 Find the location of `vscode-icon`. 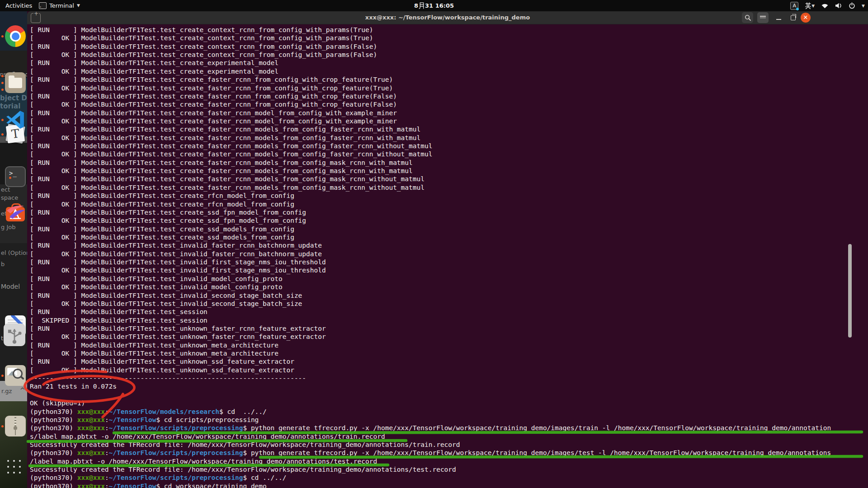

vscode-icon is located at coordinates (15, 120).